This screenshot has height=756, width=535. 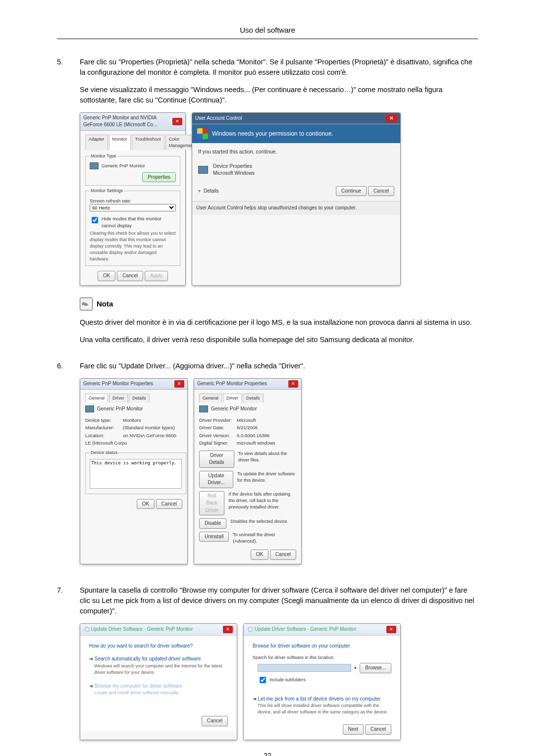 I want to click on disable-button: Disable, so click(x=213, y=524).